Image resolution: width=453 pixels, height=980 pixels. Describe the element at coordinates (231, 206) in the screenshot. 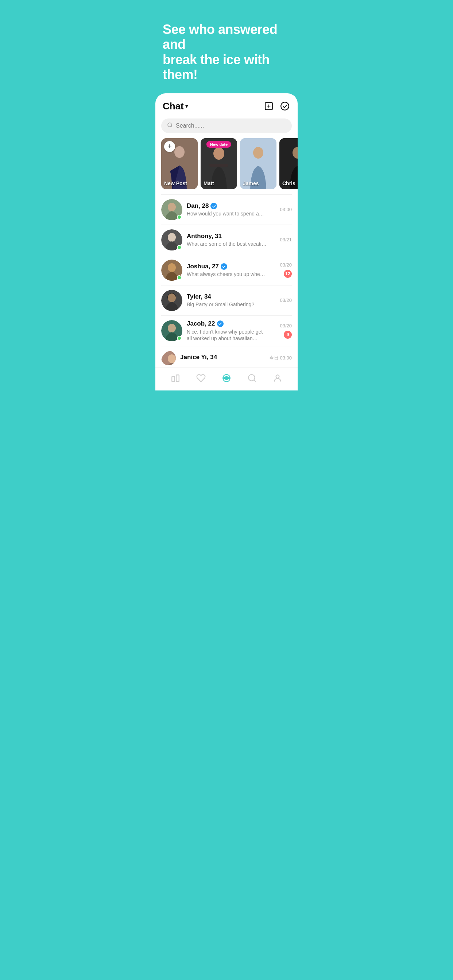

I see `chat-name-row-dan: Dan, 28` at that location.